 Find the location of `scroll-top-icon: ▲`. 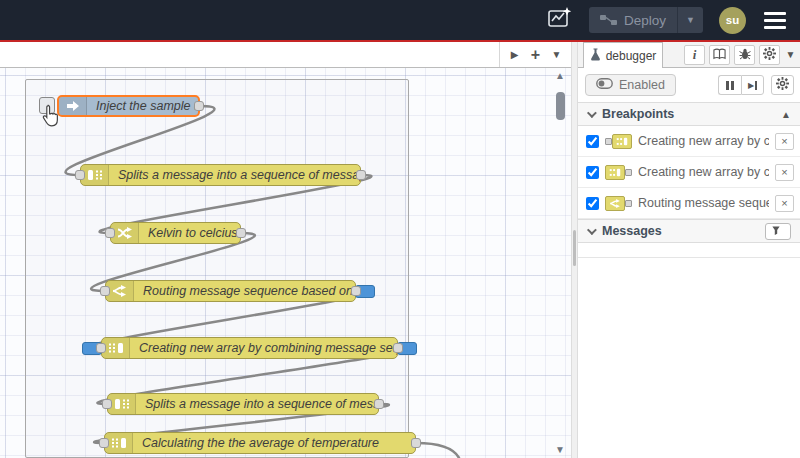

scroll-top-icon: ▲ is located at coordinates (786, 114).